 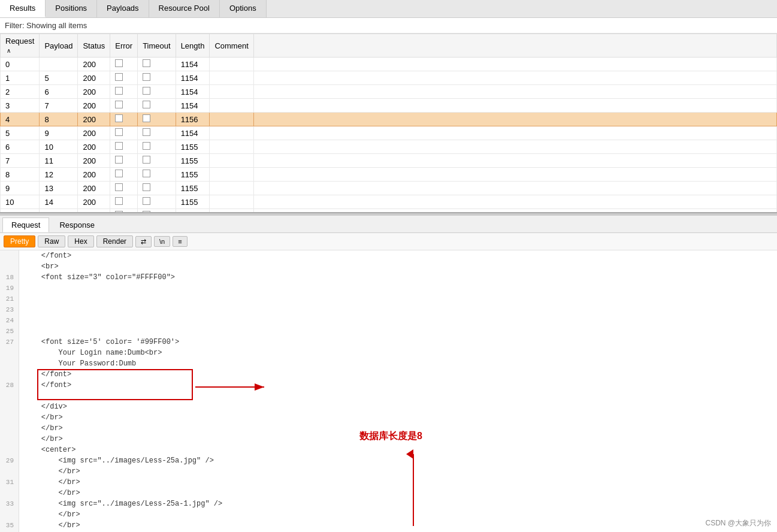 I want to click on btn-pretty: Pretty, so click(x=19, y=241).